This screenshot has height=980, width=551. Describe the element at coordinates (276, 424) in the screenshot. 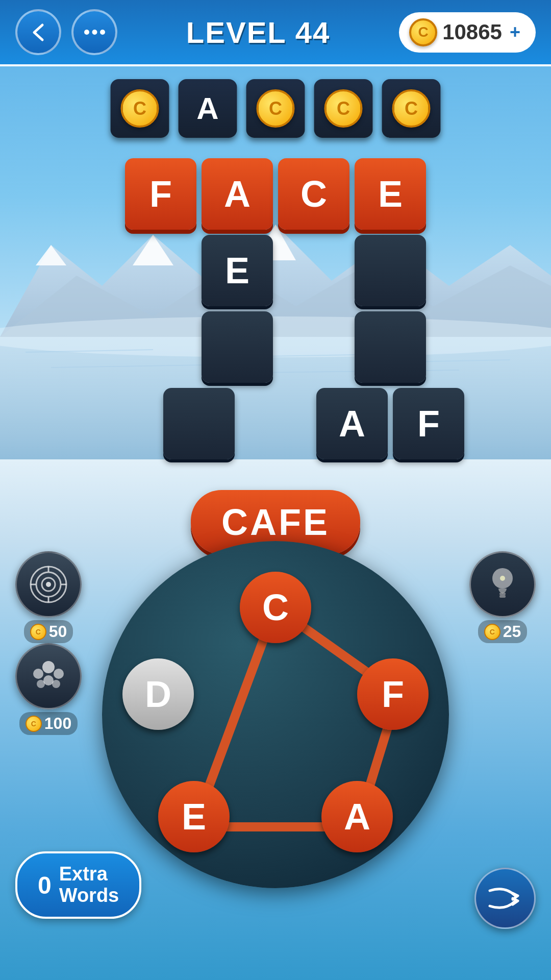

I see `grid-row-4: A F` at that location.